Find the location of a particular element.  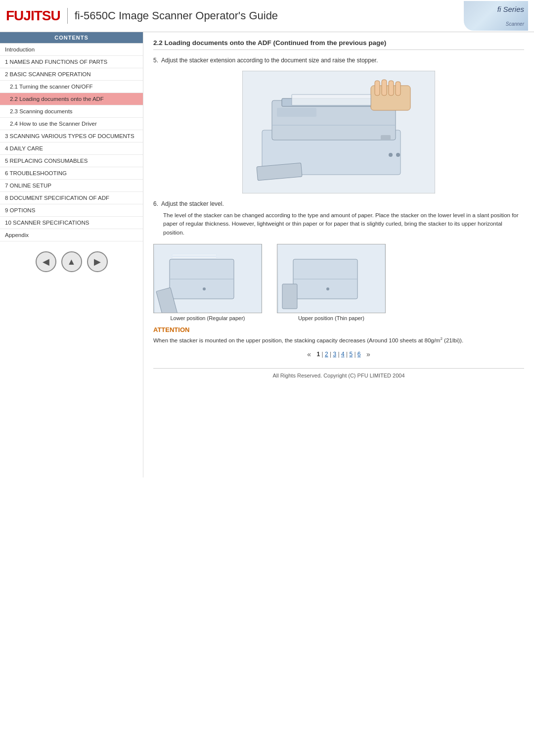

sidebar-item-ch5: 5 REPLACING CONSUMABLES is located at coordinates (71, 161).